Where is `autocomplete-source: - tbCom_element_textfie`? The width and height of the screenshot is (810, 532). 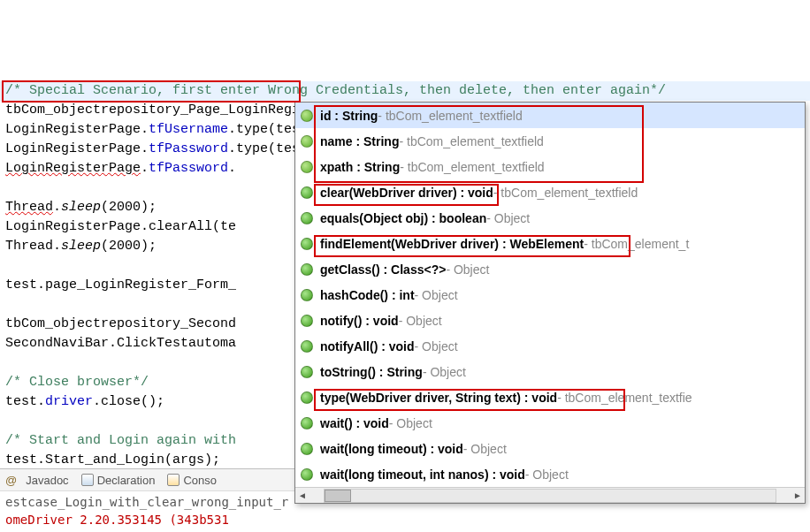 autocomplete-source: - tbCom_element_textfie is located at coordinates (624, 398).